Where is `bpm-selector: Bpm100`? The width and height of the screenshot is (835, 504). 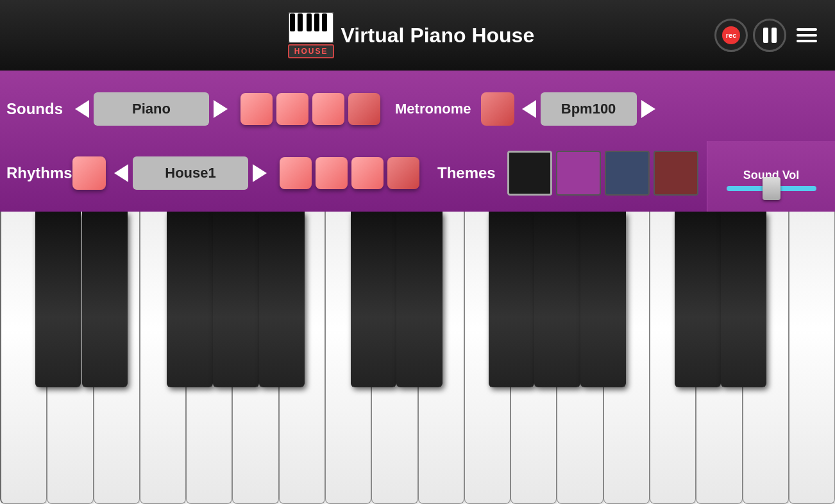 bpm-selector: Bpm100 is located at coordinates (589, 109).